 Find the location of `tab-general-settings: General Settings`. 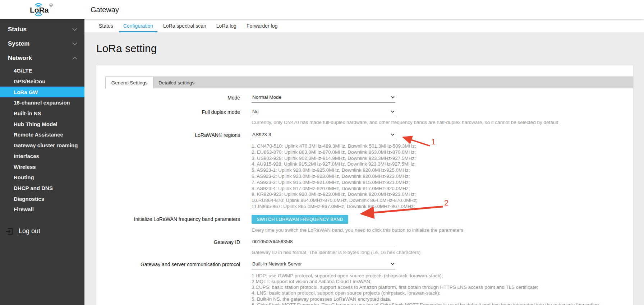

tab-general-settings: General Settings is located at coordinates (129, 83).